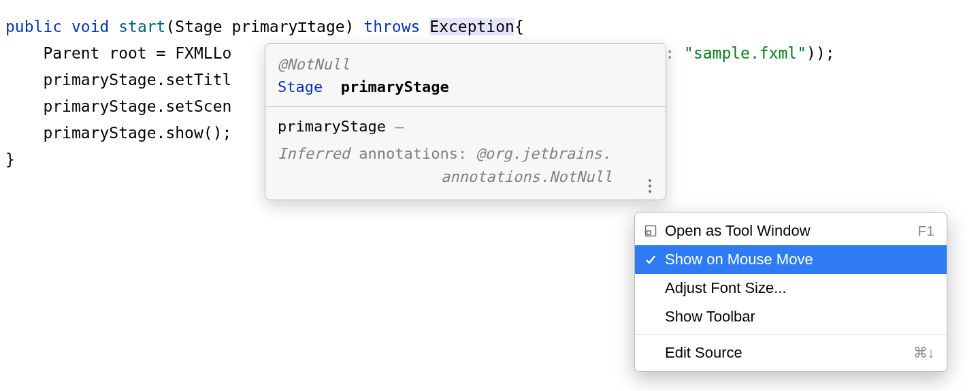 This screenshot has height=391, width=980. What do you see at coordinates (350, 27) in the screenshot?
I see `paren-close: )` at bounding box center [350, 27].